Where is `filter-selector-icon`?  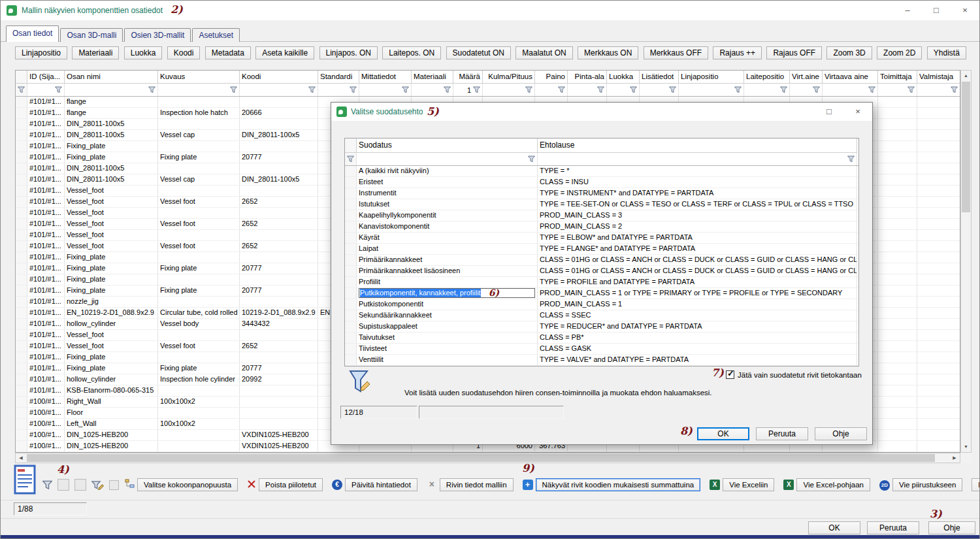
filter-selector-icon is located at coordinates (22, 90).